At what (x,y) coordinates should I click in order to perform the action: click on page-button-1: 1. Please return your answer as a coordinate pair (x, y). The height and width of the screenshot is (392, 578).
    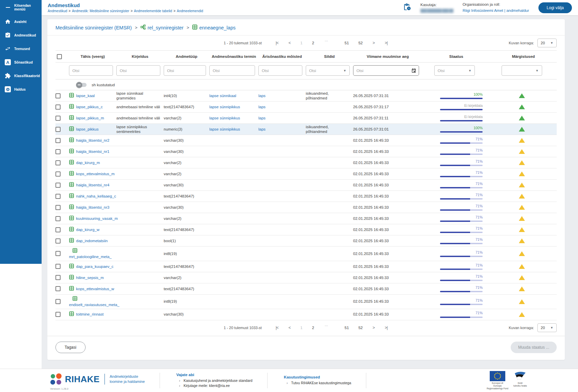
    Looking at the image, I should click on (301, 43).